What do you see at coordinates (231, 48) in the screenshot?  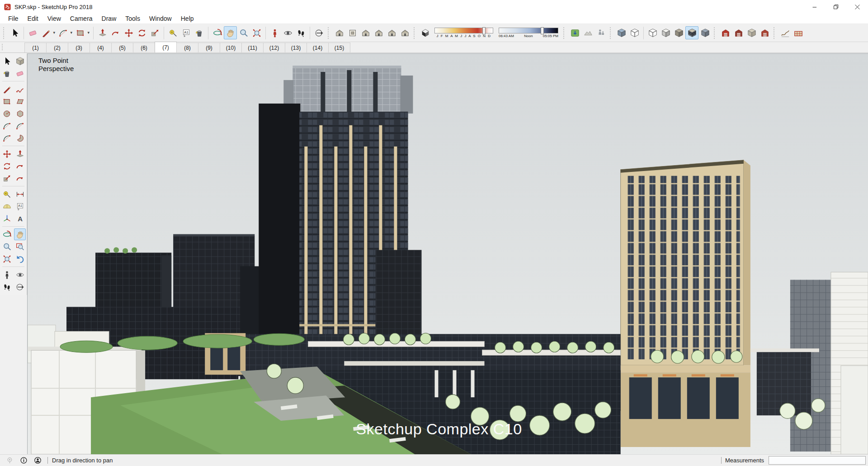 I see `scene-tab-10: (10)` at bounding box center [231, 48].